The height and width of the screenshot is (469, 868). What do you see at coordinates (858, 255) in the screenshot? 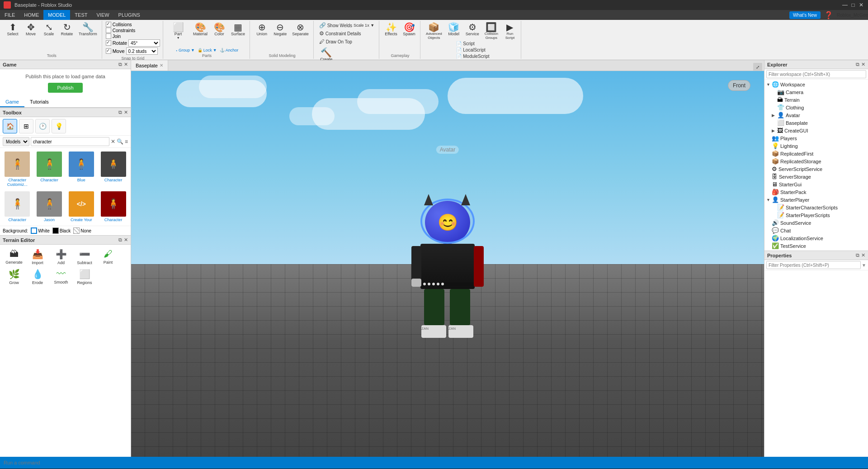
I see `properties-float: ⧉` at bounding box center [858, 255].